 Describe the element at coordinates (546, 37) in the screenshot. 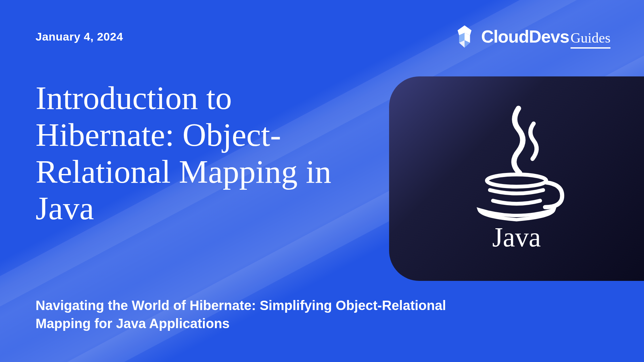

I see `brand-text: CloudDevs Guides` at that location.